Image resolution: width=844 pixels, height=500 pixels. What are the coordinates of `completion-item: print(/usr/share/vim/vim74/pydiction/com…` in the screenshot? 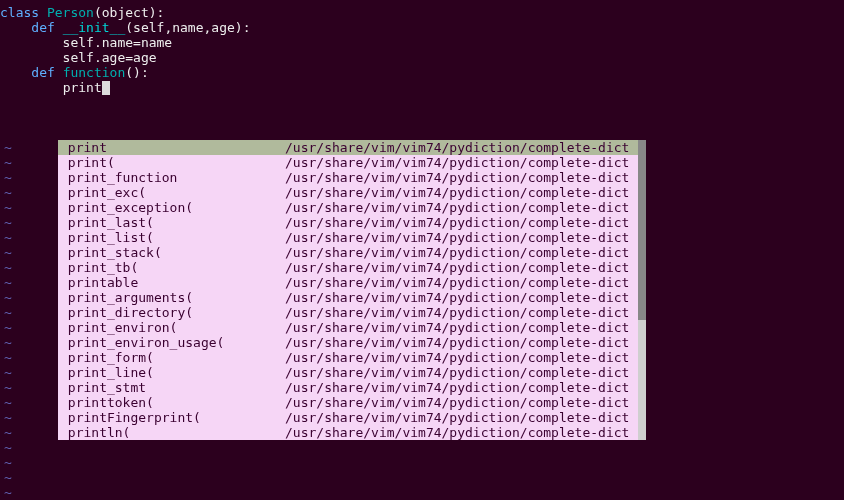 It's located at (348, 162).